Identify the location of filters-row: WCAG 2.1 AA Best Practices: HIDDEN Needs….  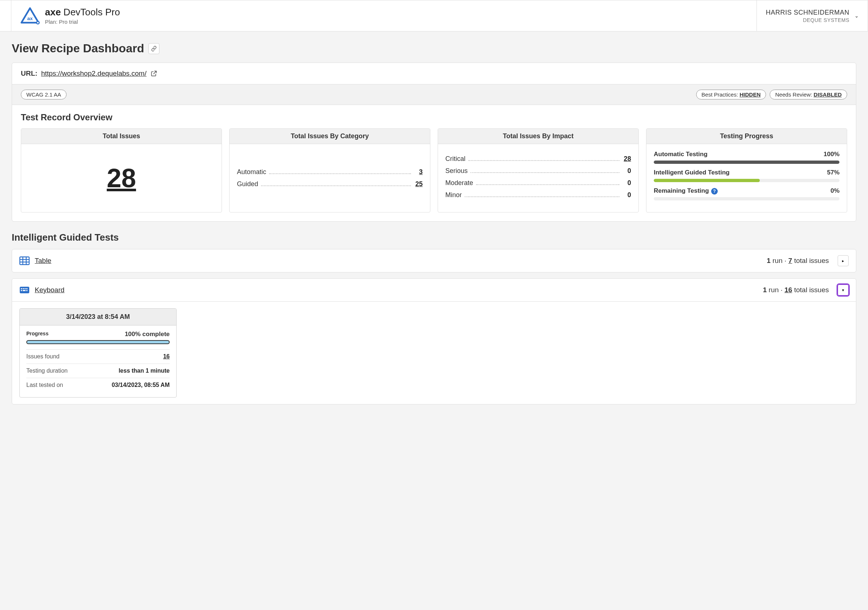
(434, 95).